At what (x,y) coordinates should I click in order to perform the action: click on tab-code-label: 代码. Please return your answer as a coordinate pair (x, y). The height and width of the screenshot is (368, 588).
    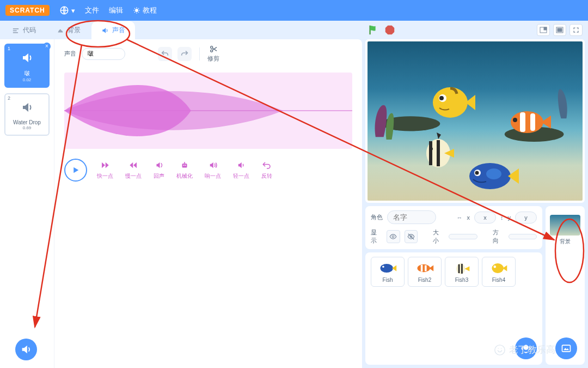
    Looking at the image, I should click on (29, 31).